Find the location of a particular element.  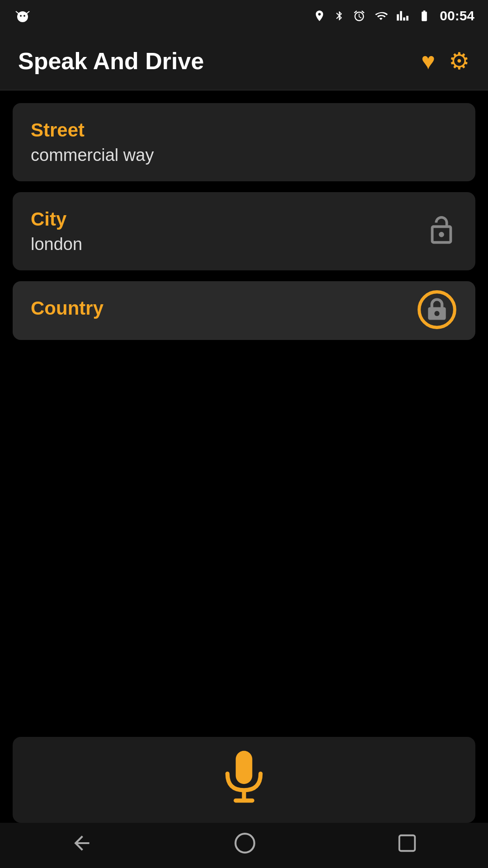

recents-button is located at coordinates (407, 845).